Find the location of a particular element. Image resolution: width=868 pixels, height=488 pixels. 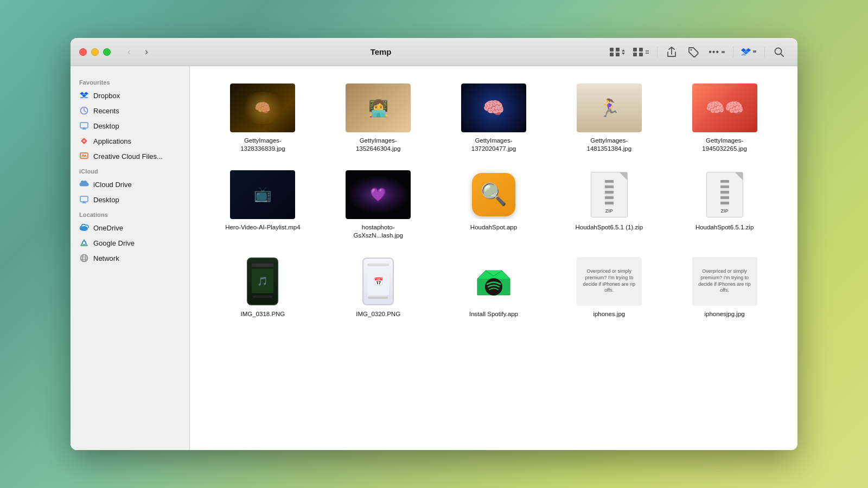

sidebar-item-icloud-desktop: Desktop is located at coordinates (130, 200).